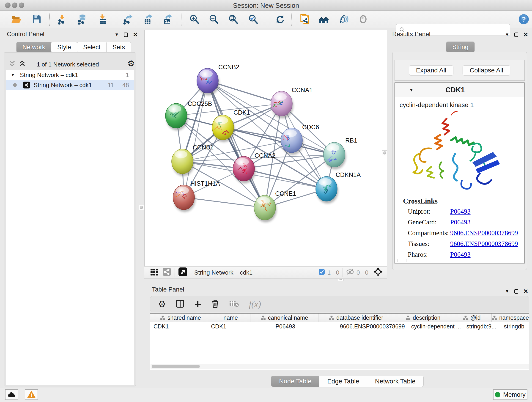  What do you see at coordinates (286, 194) in the screenshot?
I see `node-label-ccne1: CCNE1` at bounding box center [286, 194].